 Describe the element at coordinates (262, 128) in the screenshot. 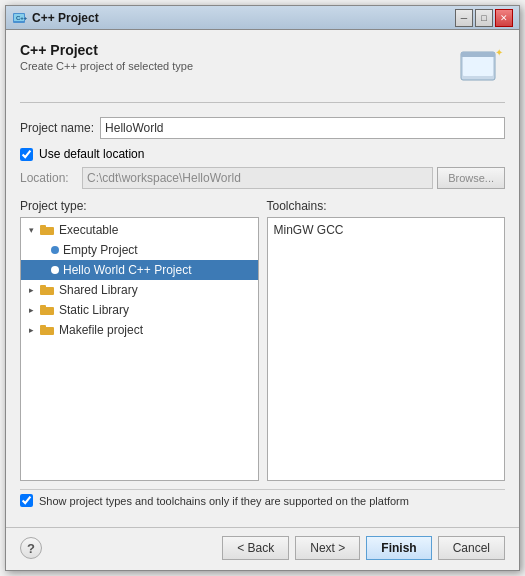

I see `project-name-row: Project name:` at that location.